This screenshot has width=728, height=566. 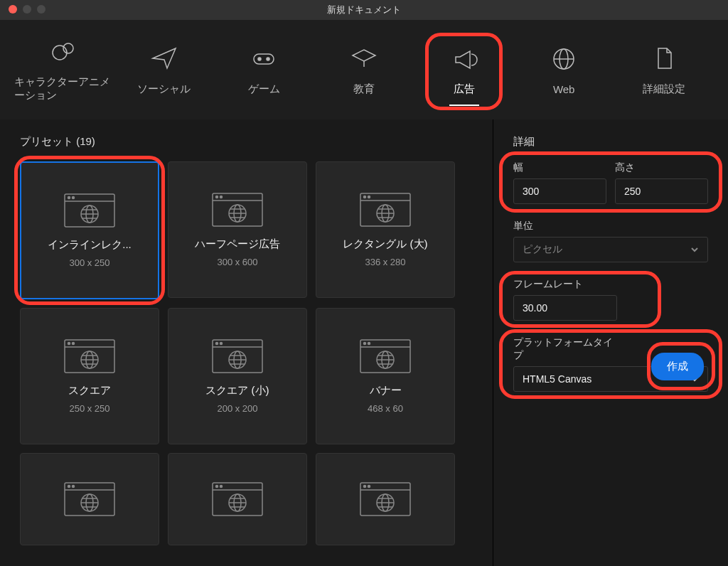 What do you see at coordinates (64, 89) in the screenshot?
I see `tab-label: キャラクターアニメーション` at bounding box center [64, 89].